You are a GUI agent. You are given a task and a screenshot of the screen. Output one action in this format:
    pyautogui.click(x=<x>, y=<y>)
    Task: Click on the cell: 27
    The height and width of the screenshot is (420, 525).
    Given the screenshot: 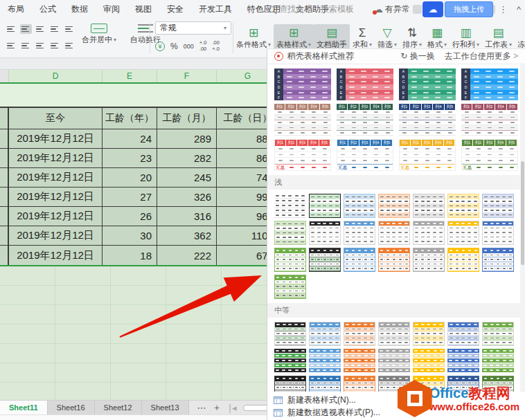 What is the action you would take?
    pyautogui.click(x=130, y=197)
    